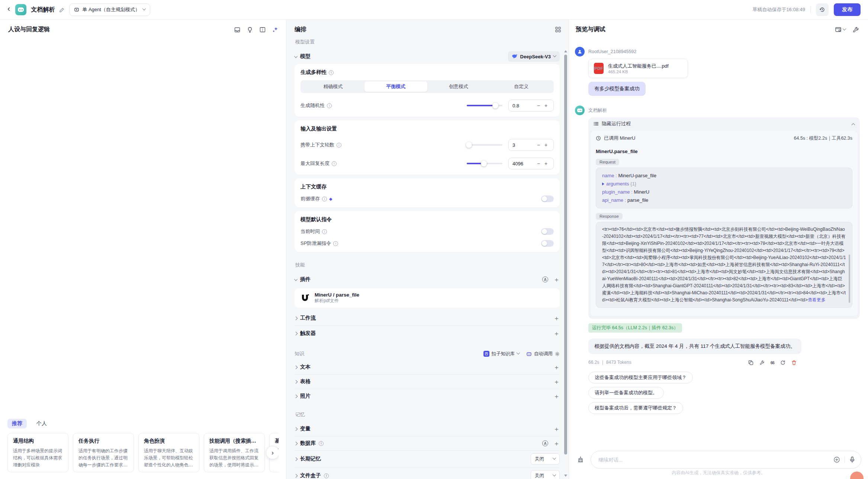 The width and height of the screenshot is (868, 479). Describe the element at coordinates (396, 87) in the screenshot. I see `mode-balanced: 平衡模式` at that location.